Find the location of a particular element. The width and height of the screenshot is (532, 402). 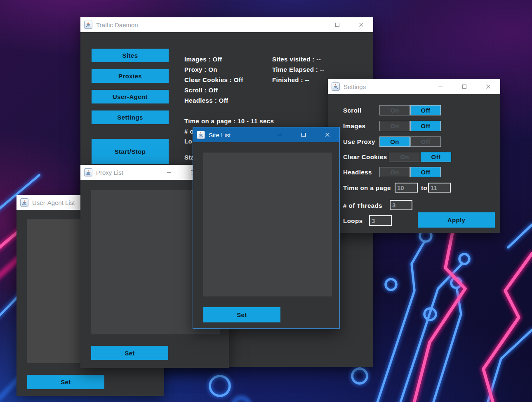

time-from-field is located at coordinates (406, 188).